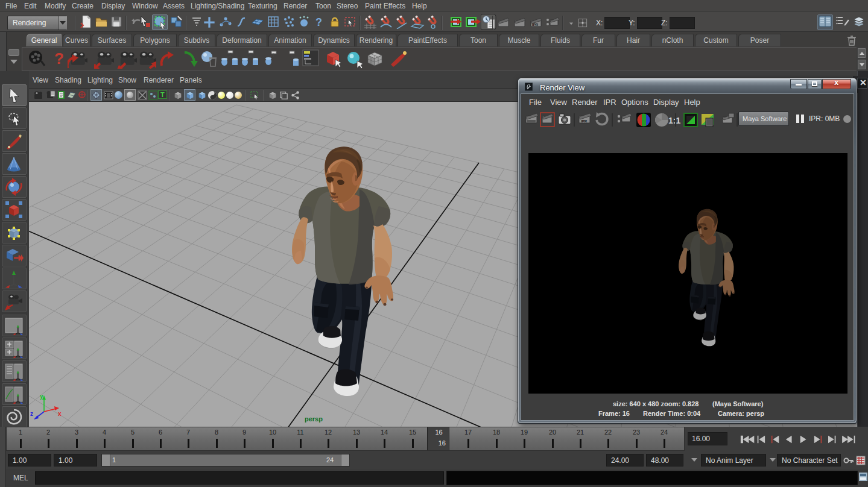 The image size is (868, 487). What do you see at coordinates (31, 413) in the screenshot?
I see `svg-text: z` at bounding box center [31, 413].